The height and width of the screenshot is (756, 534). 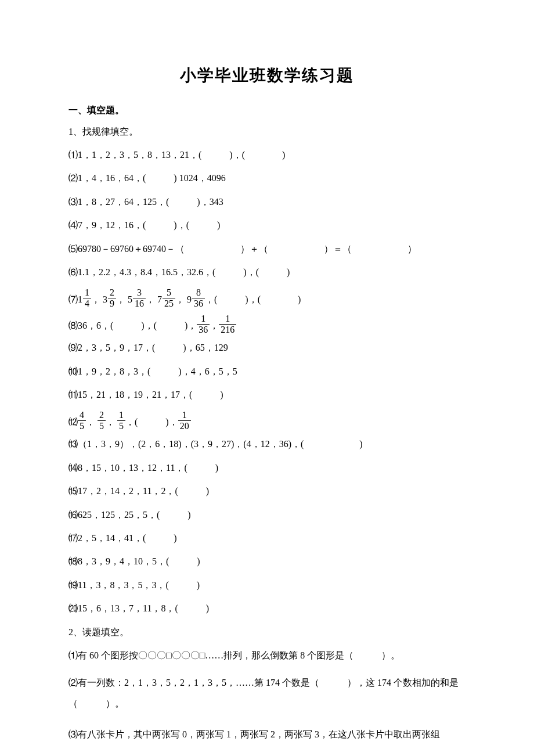 I want to click on mixed-fraction: 7 525, so click(x=166, y=300).